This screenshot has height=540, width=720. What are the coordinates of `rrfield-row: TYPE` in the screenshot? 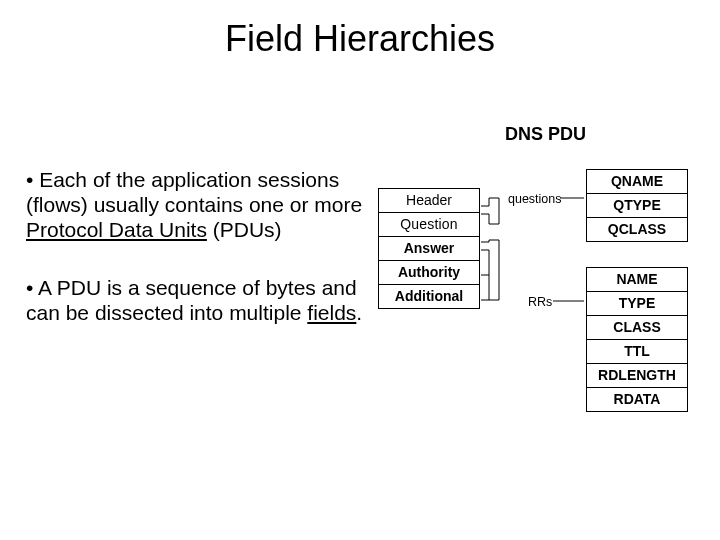 It's located at (637, 304).